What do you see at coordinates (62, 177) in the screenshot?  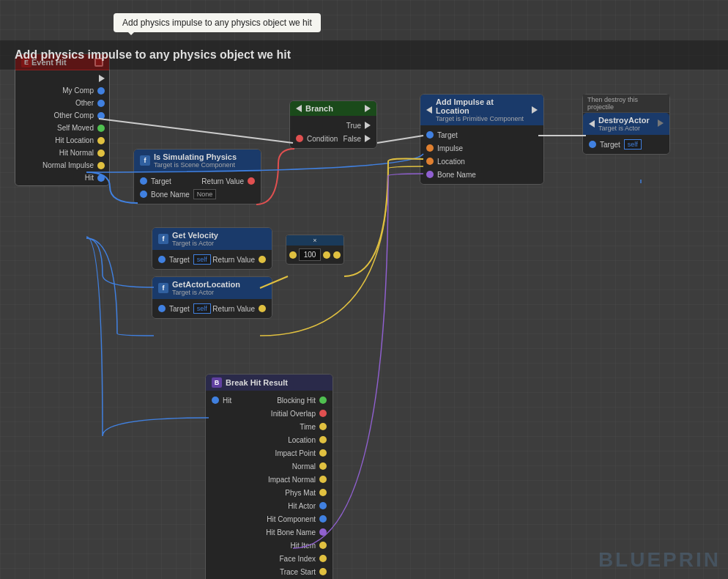 I see `event-hit-hit-row: Hit` at bounding box center [62, 177].